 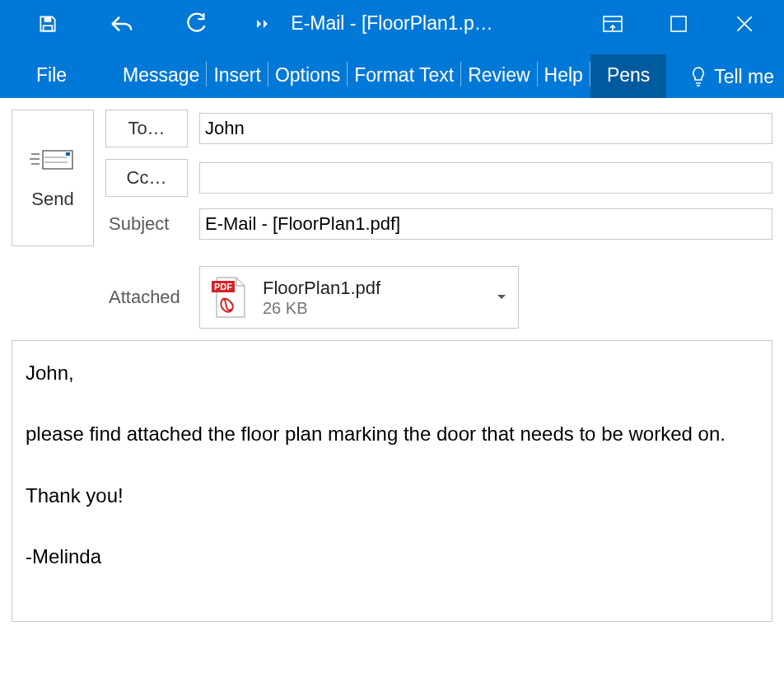 What do you see at coordinates (264, 24) in the screenshot?
I see `qat-more-button` at bounding box center [264, 24].